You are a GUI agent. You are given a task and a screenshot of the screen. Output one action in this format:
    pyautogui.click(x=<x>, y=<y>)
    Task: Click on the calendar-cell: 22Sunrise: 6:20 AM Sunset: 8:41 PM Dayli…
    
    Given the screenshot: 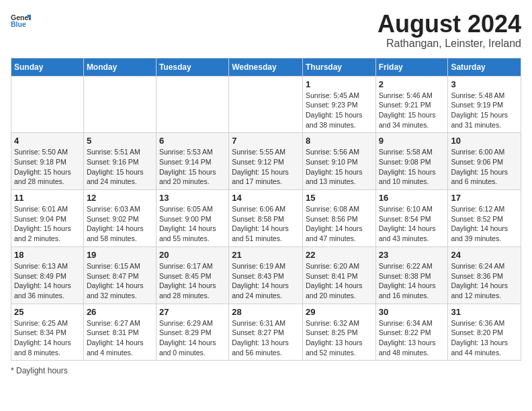 What is the action you would take?
    pyautogui.click(x=339, y=275)
    